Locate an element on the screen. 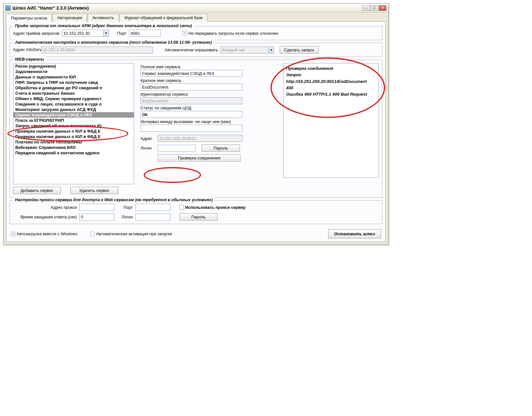  annotation-circle-login is located at coordinates (172, 175).